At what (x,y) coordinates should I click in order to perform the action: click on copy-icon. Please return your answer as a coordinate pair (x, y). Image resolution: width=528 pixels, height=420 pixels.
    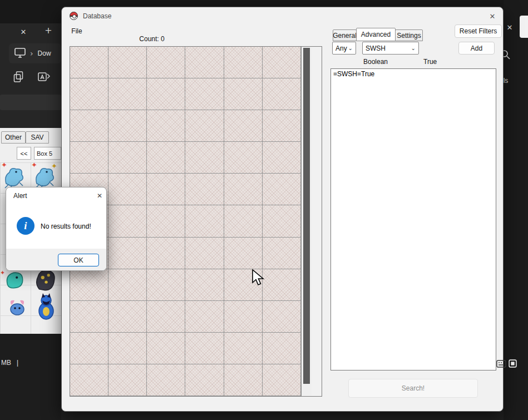
    Looking at the image, I should click on (18, 78).